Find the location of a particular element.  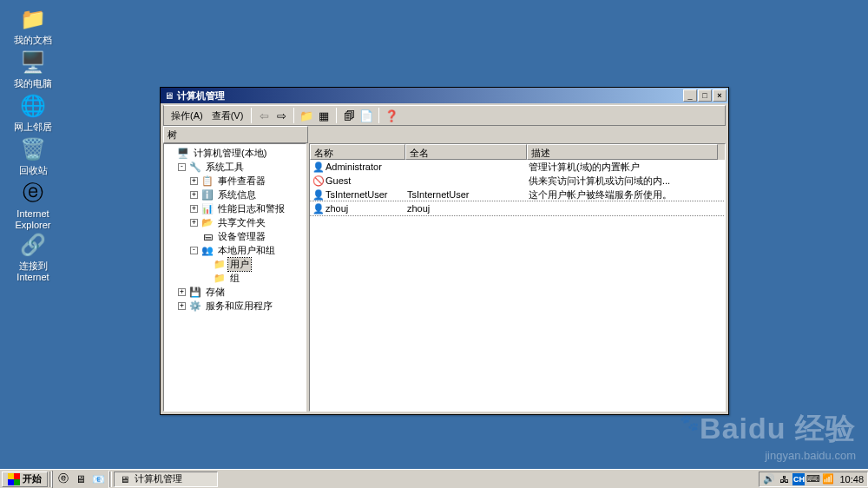

tree-node: +💾存储 is located at coordinates (234, 292).